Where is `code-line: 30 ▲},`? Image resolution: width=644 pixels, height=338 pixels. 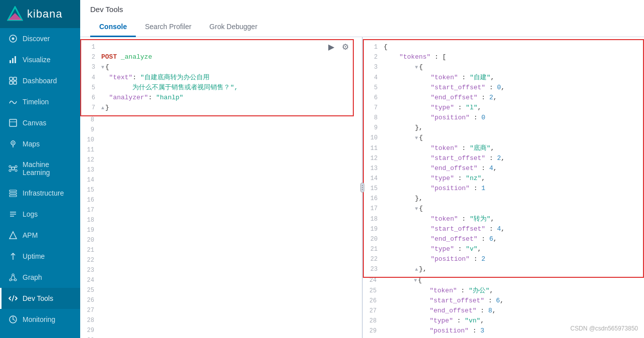 code-line: 30 ▲}, is located at coordinates (504, 337).